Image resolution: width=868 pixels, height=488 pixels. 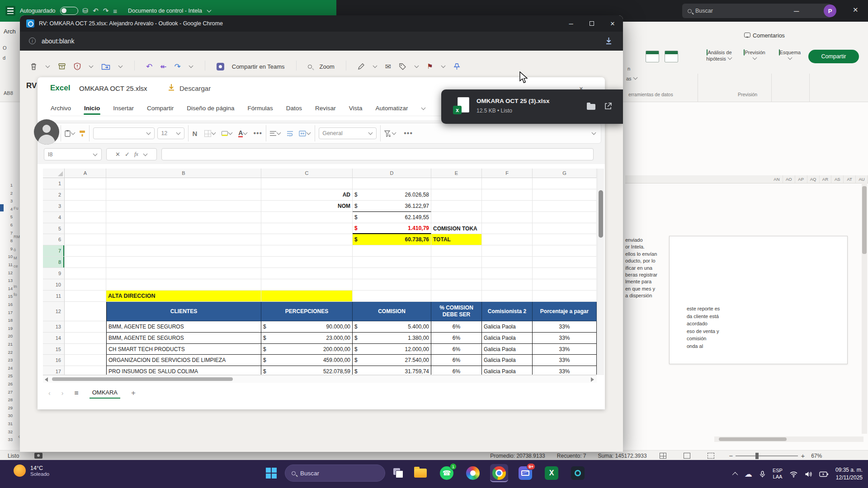 What do you see at coordinates (525, 473) in the screenshot?
I see `mail-app-button: 9+` at bounding box center [525, 473].